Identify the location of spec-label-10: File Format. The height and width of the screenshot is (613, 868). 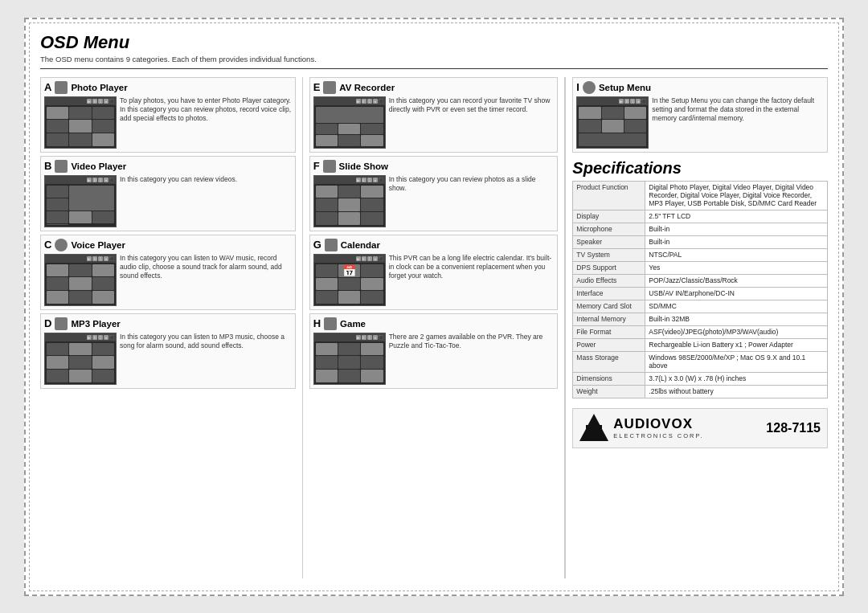
(609, 332).